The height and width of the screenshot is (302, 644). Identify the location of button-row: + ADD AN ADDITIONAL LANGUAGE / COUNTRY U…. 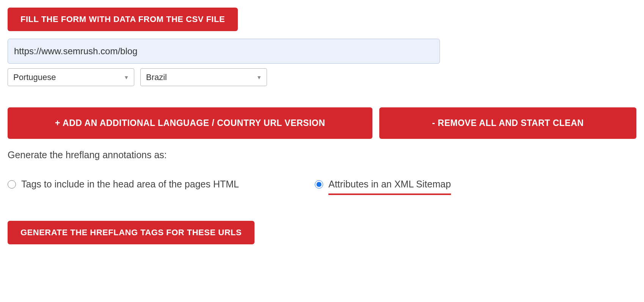
(322, 123).